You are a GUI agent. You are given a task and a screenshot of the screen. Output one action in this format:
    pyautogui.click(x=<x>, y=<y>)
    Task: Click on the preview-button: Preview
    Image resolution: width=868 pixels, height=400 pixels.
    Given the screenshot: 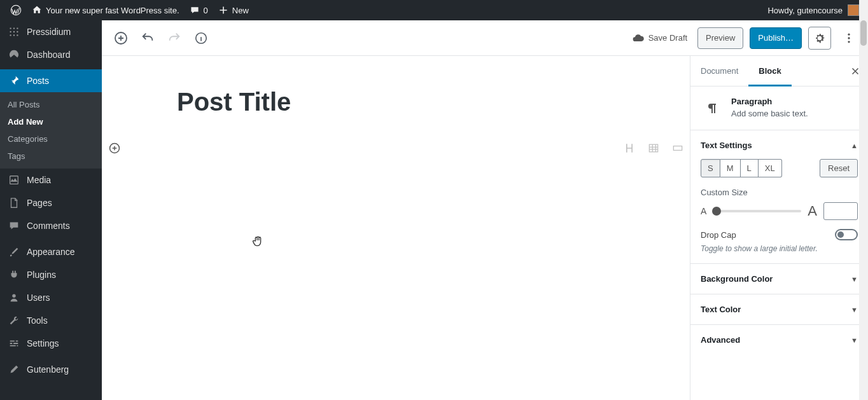 What is the action you would take?
    pyautogui.click(x=720, y=38)
    